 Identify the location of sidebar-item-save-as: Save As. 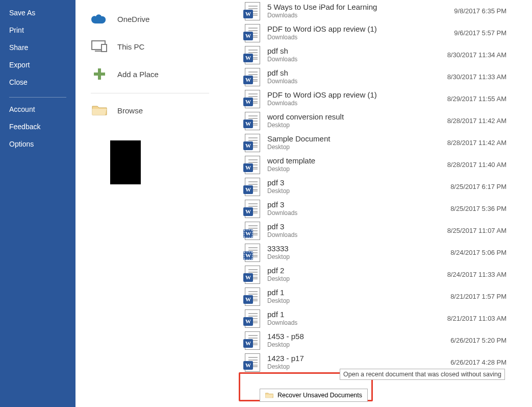
(38, 13).